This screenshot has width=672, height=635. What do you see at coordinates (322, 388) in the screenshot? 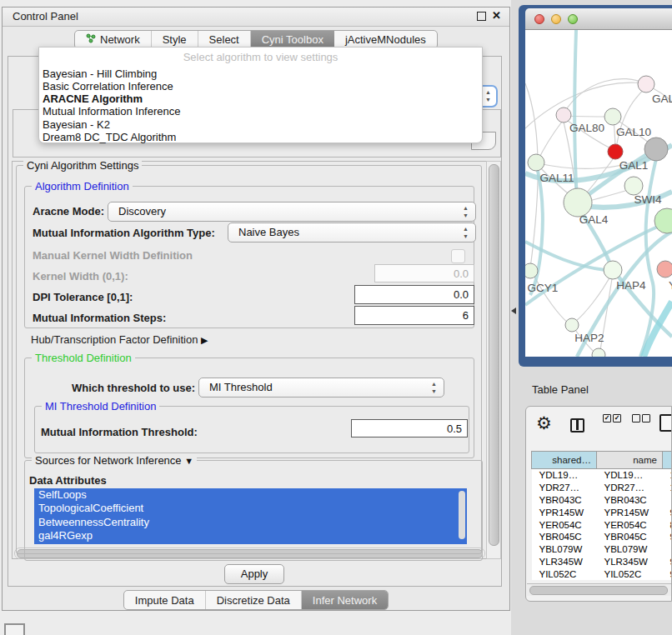
I see `which-threshold-combo: MI Threshold ▲▼` at bounding box center [322, 388].